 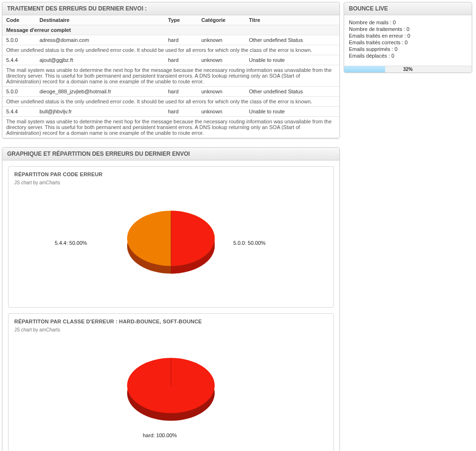 I want to click on cell-dest: adress@domain.com, so click(x=100, y=40).